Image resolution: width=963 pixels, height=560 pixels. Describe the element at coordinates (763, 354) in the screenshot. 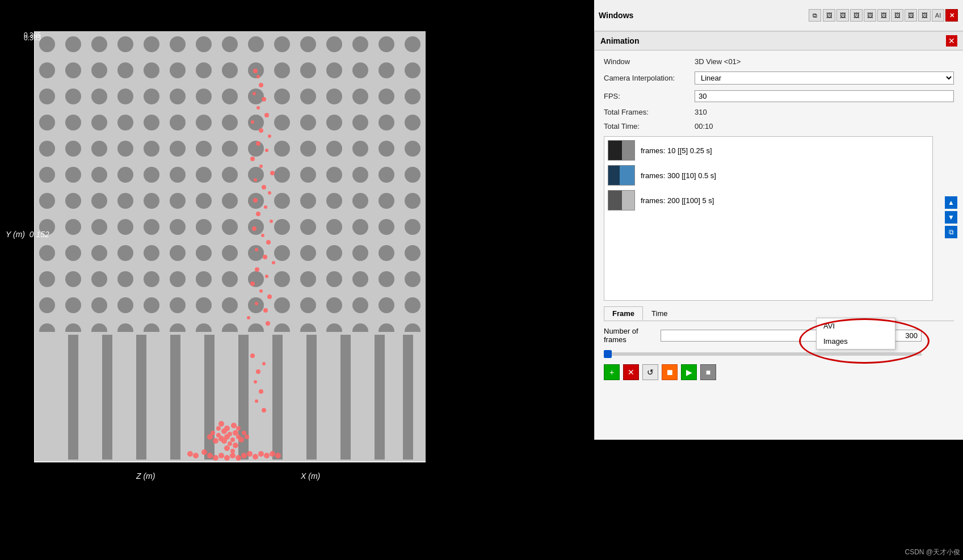

I see `slider-track` at that location.